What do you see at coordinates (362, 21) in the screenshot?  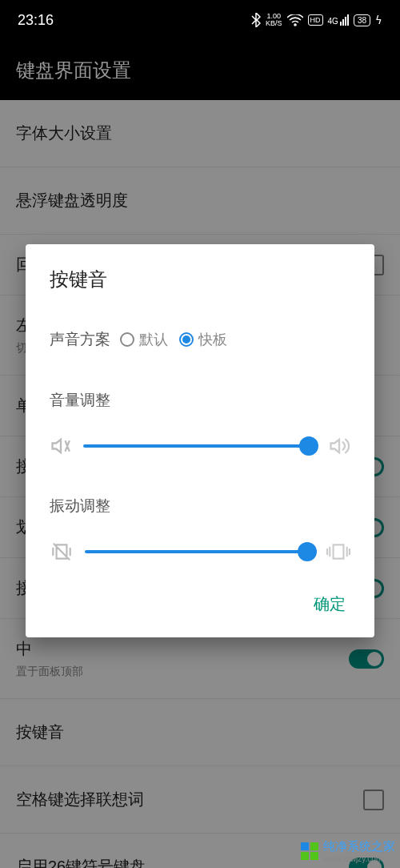 I see `battery-icon: 38` at bounding box center [362, 21].